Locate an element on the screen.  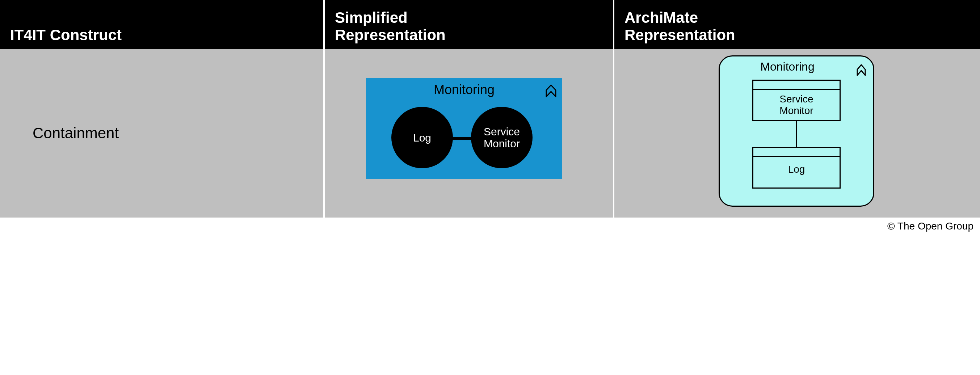
node-log: Log is located at coordinates (422, 138).